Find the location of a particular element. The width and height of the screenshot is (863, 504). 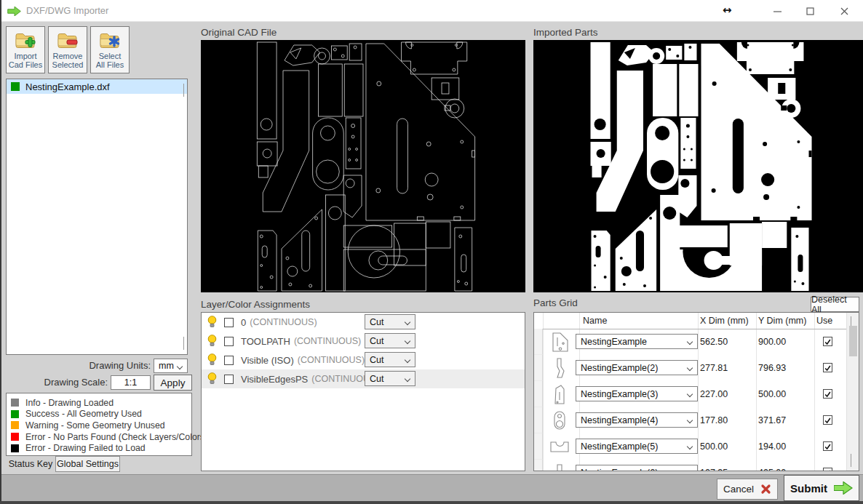

layer-row: TOOLPATH(CONTINUOUS)Cut is located at coordinates (363, 341).